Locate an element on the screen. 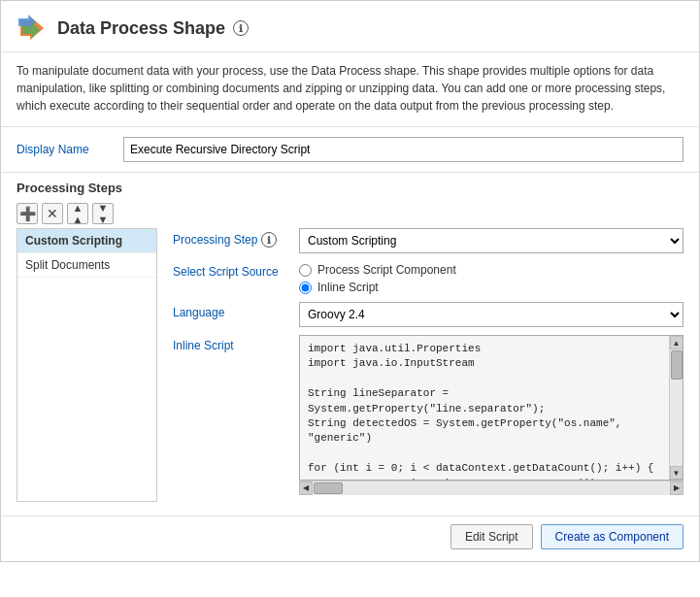 The height and width of the screenshot is (597, 700). scroll-track is located at coordinates (677, 408).